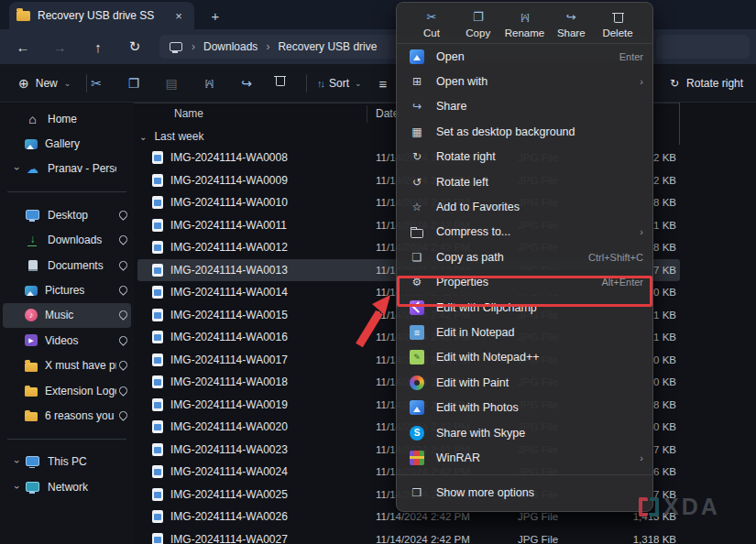 Image resolution: width=756 pixels, height=544 pixels. I want to click on context-menu-item: Compress to... ›, so click(524, 233).